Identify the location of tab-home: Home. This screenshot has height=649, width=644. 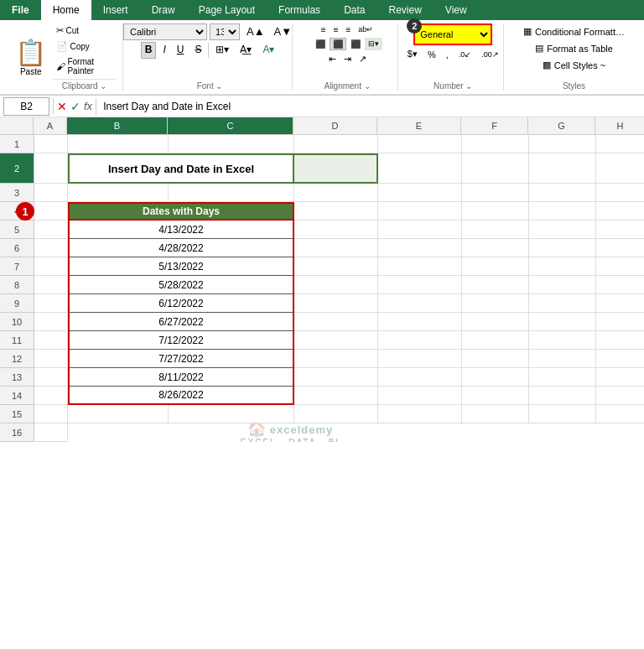
(66, 10).